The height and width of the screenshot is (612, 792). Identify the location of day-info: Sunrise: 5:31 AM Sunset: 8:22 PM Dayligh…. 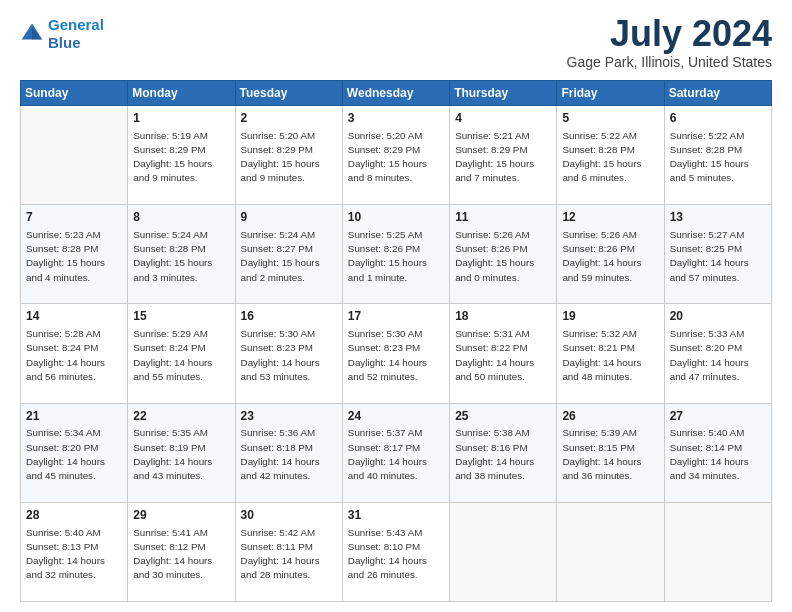
(503, 356).